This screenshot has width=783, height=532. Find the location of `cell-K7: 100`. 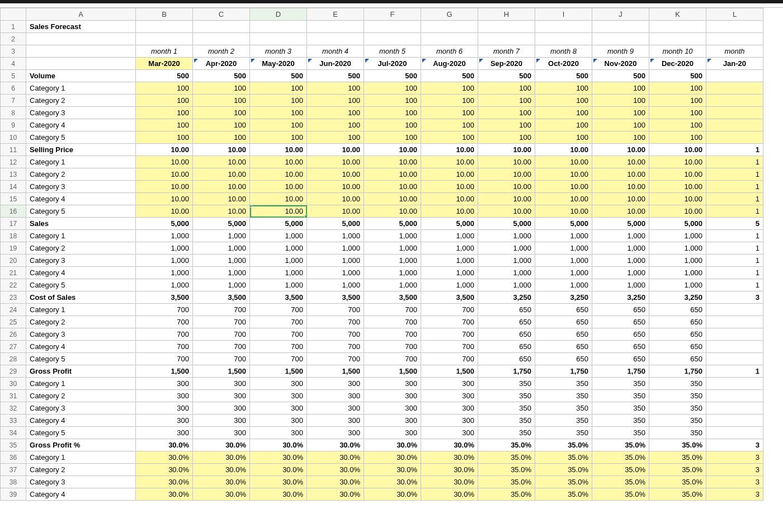

cell-K7: 100 is located at coordinates (678, 101).